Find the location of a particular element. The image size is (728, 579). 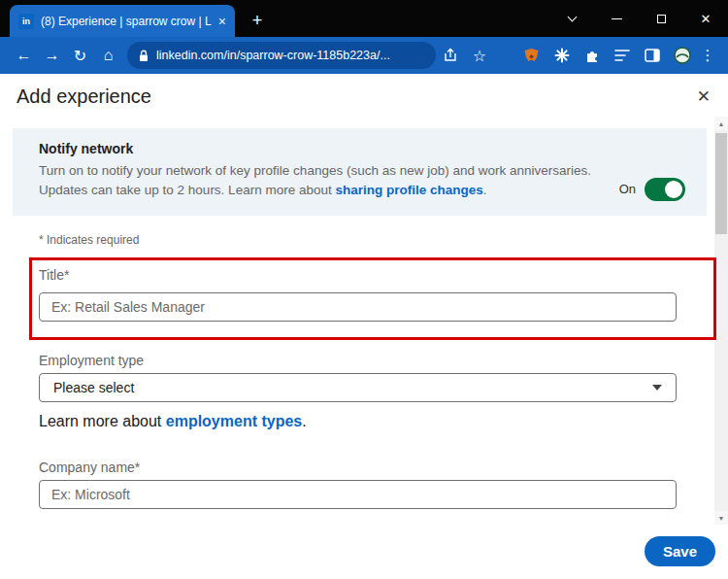

minimize-button is located at coordinates (616, 18).